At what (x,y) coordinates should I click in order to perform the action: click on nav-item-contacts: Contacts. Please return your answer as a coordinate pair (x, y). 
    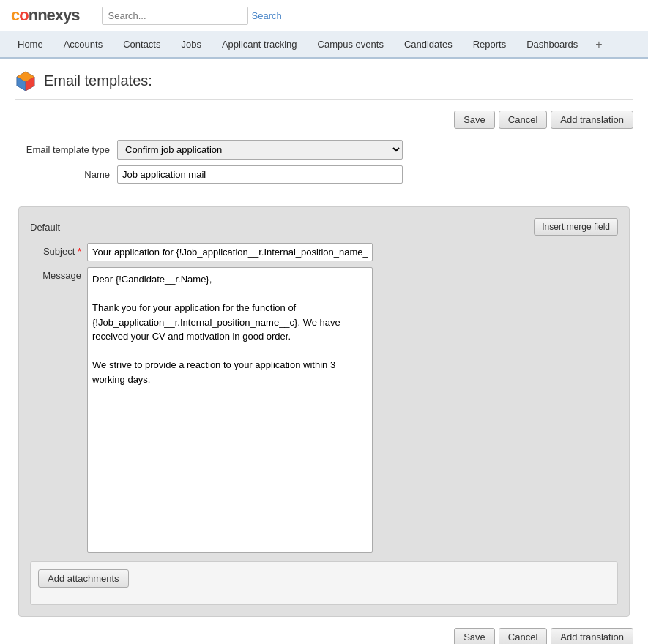
    Looking at the image, I should click on (142, 45).